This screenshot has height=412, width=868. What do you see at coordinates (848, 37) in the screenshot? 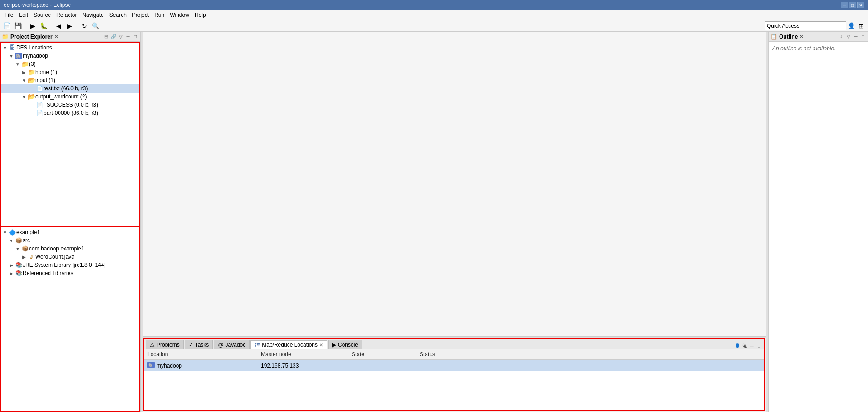
I see `outline-view-menu: ▽` at bounding box center [848, 37].